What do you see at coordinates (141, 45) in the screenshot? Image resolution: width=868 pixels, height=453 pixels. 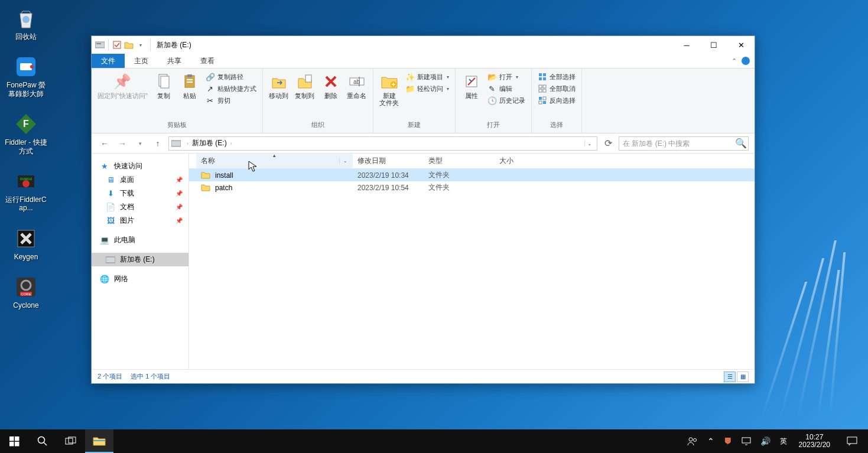 I see `qat-dropdown-icon: ▾` at bounding box center [141, 45].